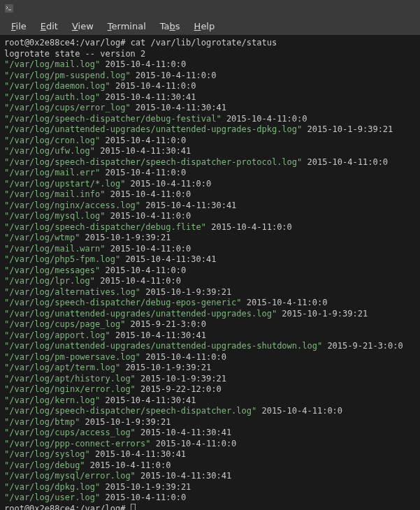 The image size is (420, 510). What do you see at coordinates (210, 303) in the screenshot?
I see `log-entry: "/var/log/speech-dispatcher/debug-epos-g…` at bounding box center [210, 303].